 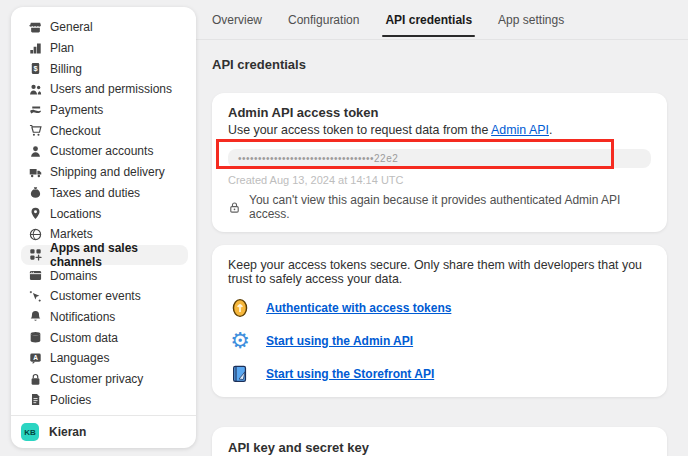 I want to click on cutoff-header-text: · ·· · ··· · · ·· ·· · ·, so click(x=95, y=2).